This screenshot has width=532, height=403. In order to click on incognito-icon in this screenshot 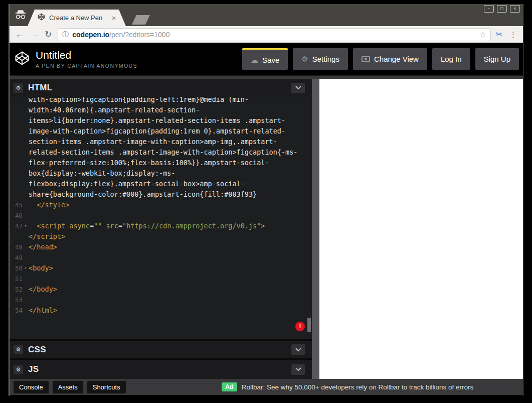, I will do `click(21, 16)`.